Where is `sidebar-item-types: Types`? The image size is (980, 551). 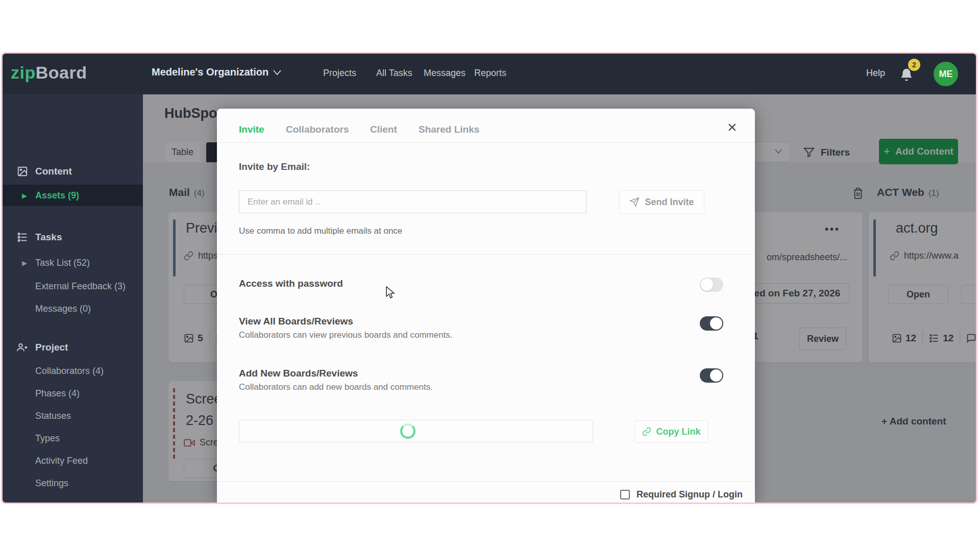 sidebar-item-types: Types is located at coordinates (72, 438).